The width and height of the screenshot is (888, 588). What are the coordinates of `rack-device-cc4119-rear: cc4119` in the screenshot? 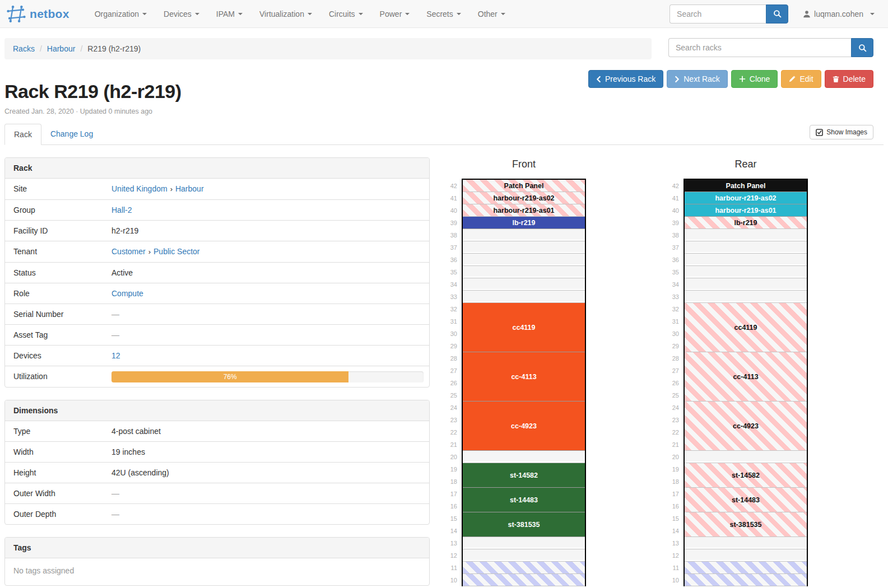 It's located at (746, 328).